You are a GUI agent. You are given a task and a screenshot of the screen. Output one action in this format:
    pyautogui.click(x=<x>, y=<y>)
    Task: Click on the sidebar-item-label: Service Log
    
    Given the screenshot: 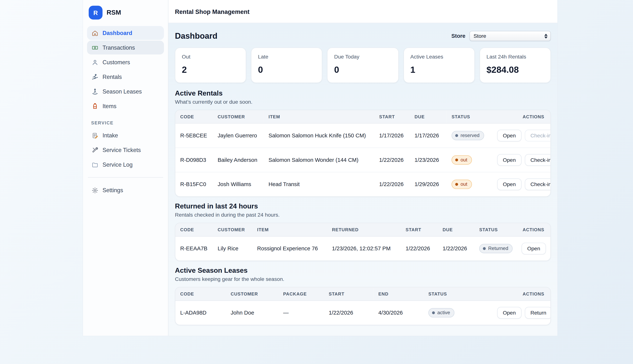 What is the action you would take?
    pyautogui.click(x=118, y=165)
    